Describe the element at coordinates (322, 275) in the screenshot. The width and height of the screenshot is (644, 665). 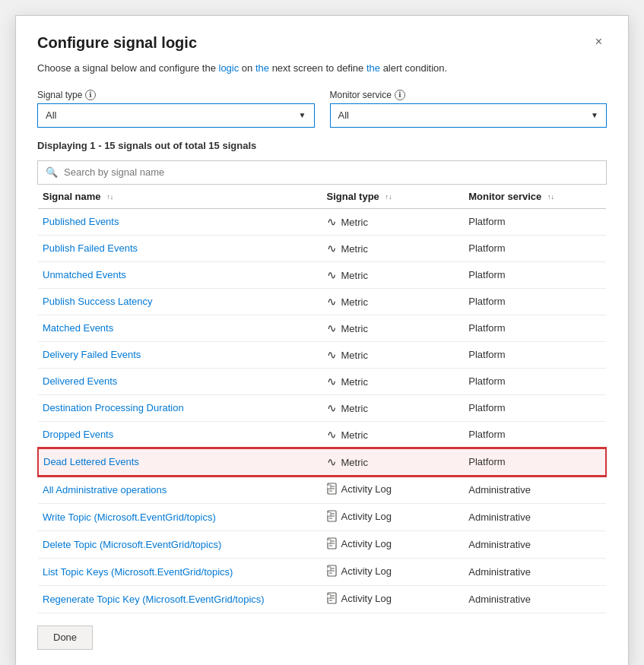
I see `table-row: Unmatched Events∿MetricPlatform` at that location.